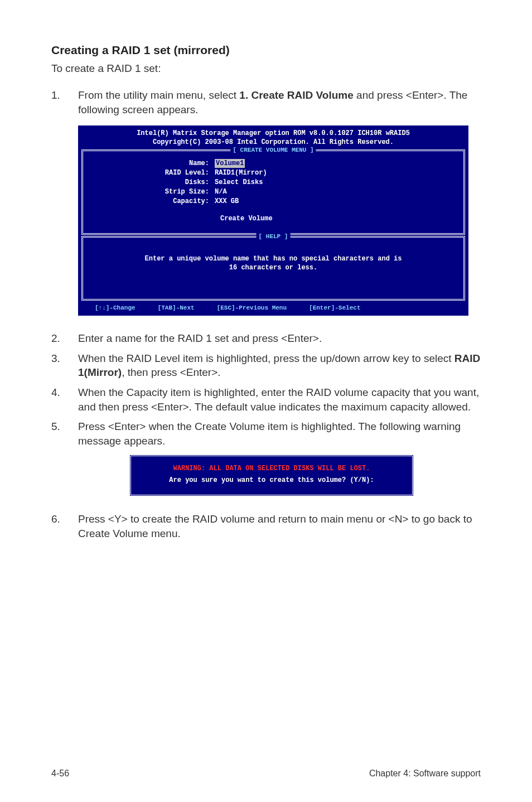  Describe the element at coordinates (273, 236) in the screenshot. I see `box-label: [ HELP ]` at that location.